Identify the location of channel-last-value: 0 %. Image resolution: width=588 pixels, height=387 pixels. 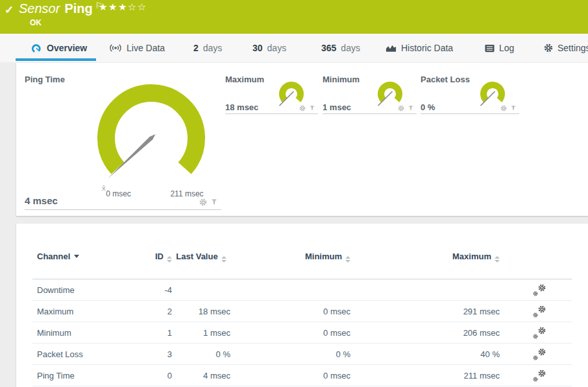
(201, 354).